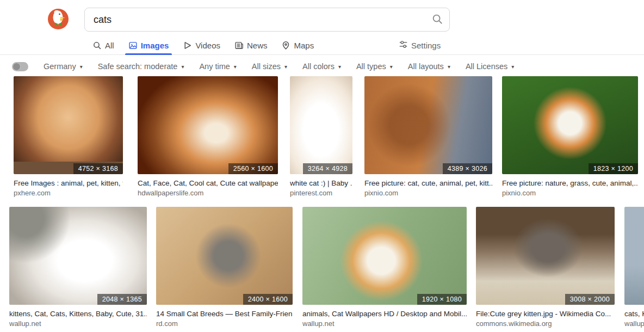 Image resolution: width=644 pixels, height=332 pixels. Describe the element at coordinates (208, 125) in the screenshot. I see `result-thumbnail: 2560 × 1600` at that location.